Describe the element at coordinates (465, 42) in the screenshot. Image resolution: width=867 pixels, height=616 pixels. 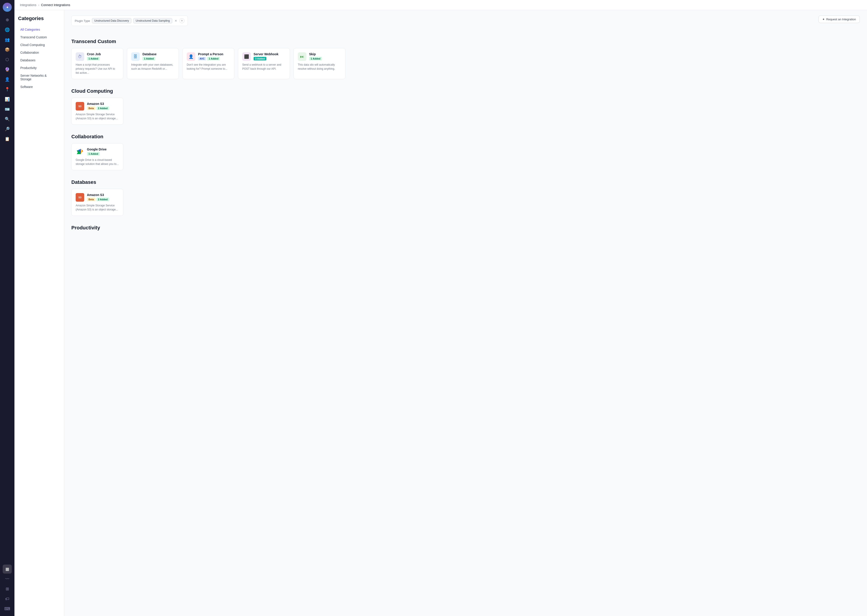
I see `section-transcend-title: Transcend Custom` at that location.